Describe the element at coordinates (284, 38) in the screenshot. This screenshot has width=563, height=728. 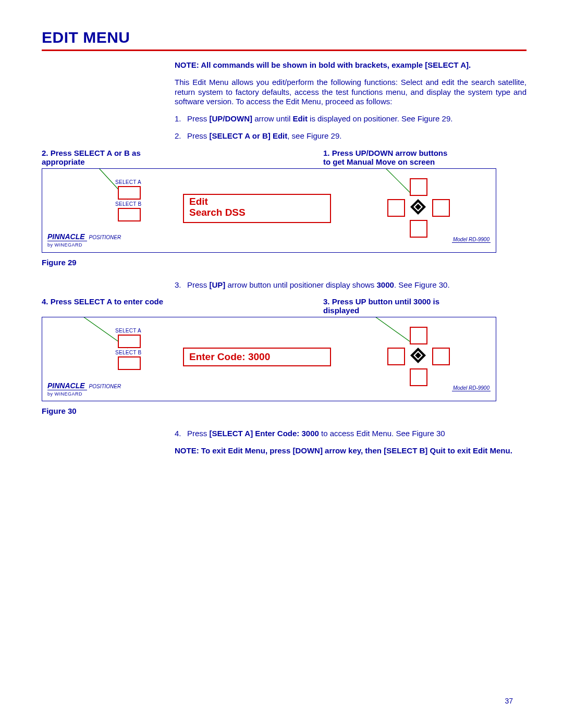
I see `page-title: EDIT MENU` at that location.